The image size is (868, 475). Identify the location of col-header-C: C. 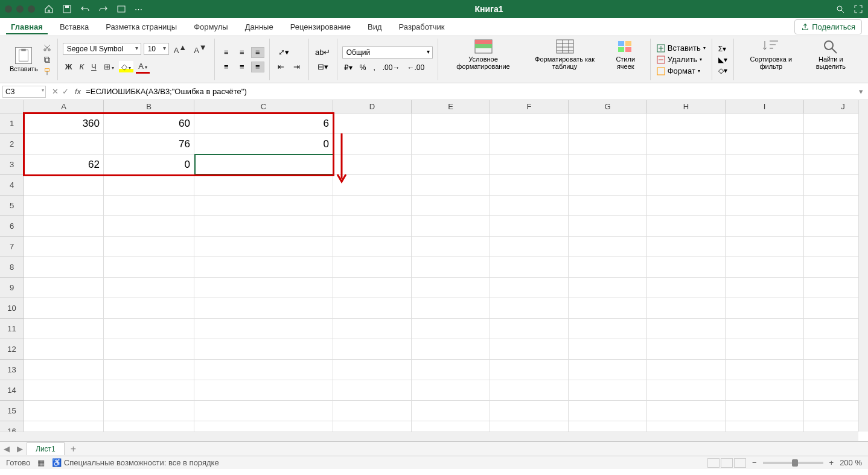
(264, 107).